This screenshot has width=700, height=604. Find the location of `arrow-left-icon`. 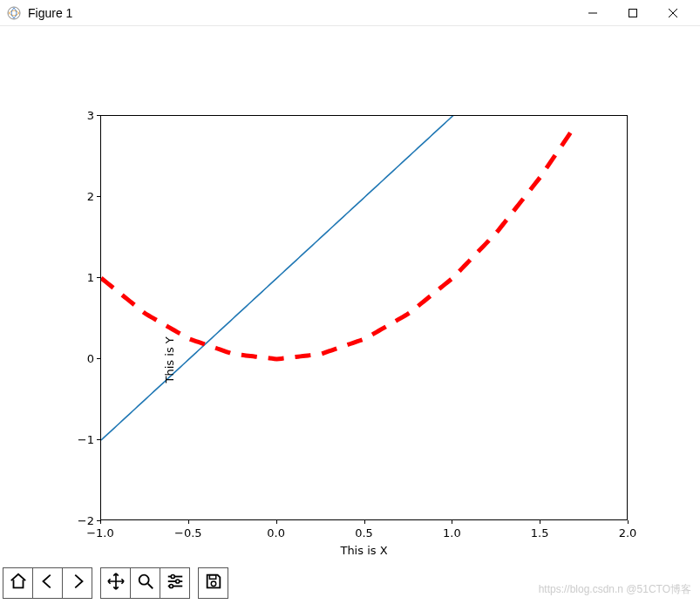

arrow-left-icon is located at coordinates (48, 583).